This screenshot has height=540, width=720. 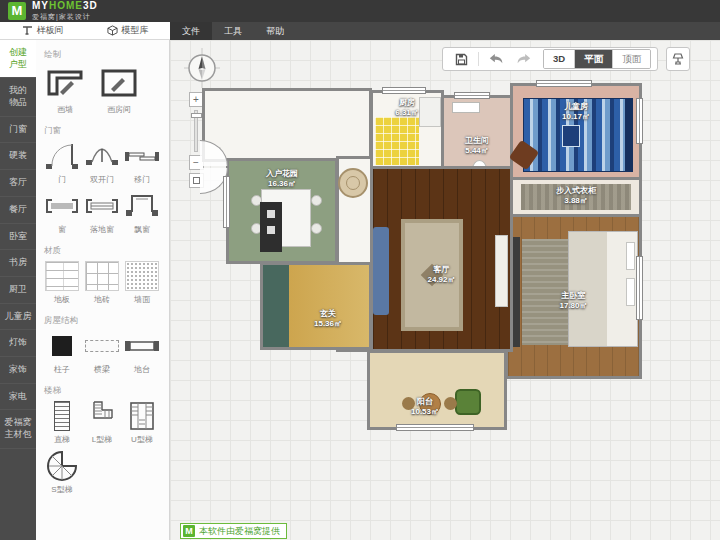 I want to click on menu-file: 文件, so click(x=191, y=31).